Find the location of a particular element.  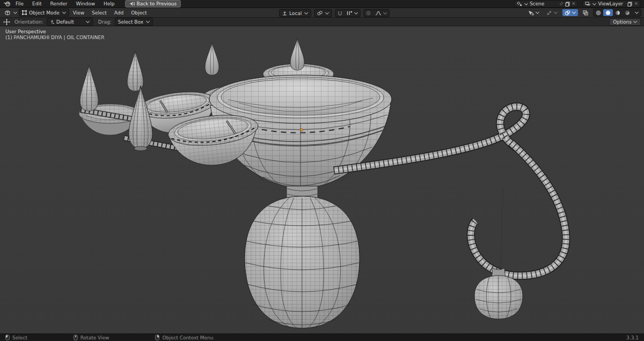

visibility-chevron-icon is located at coordinates (538, 12).